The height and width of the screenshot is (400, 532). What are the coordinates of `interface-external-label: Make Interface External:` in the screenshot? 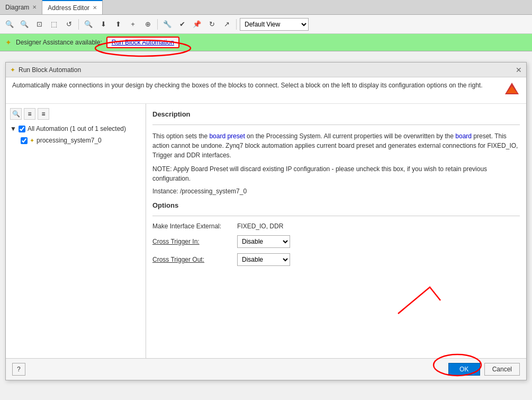 It's located at (195, 226).